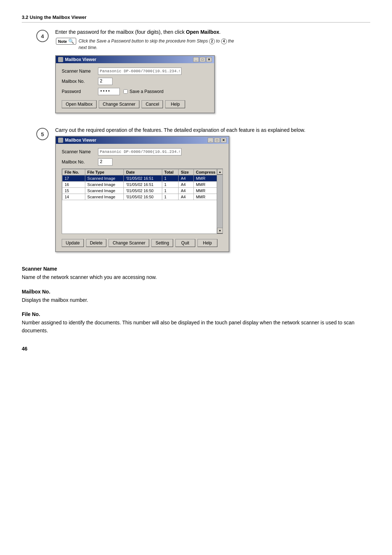  I want to click on dialog2-controls: _ □ ✕, so click(217, 140).